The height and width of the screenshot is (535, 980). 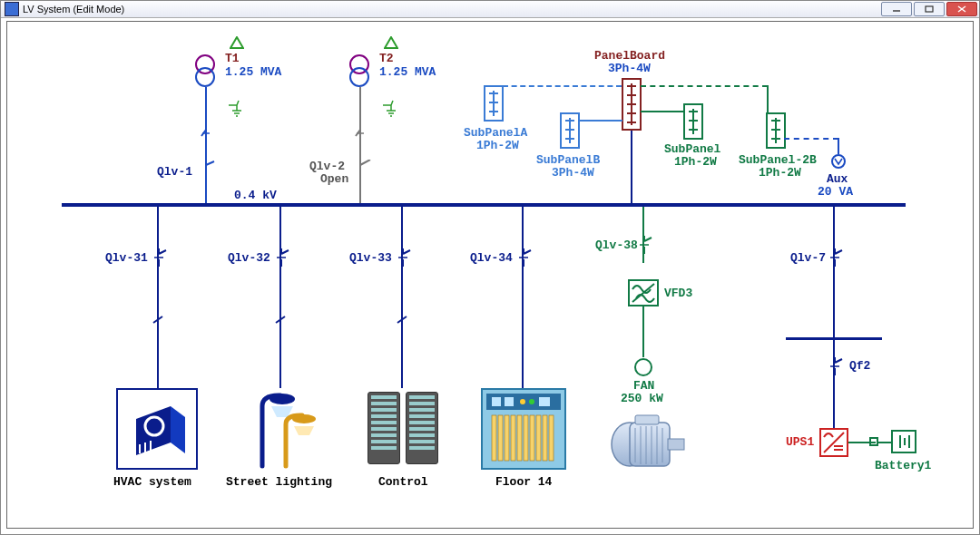 What do you see at coordinates (12, 9) in the screenshot?
I see `app-icon` at bounding box center [12, 9].